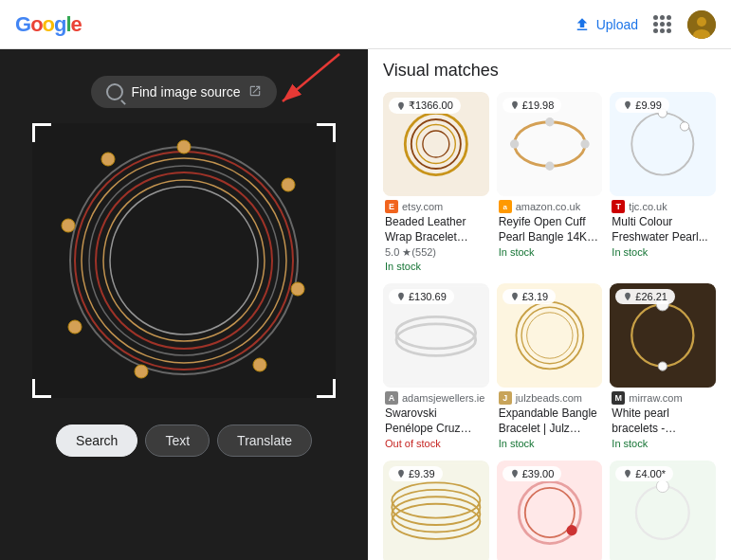 The height and width of the screenshot is (560, 731). What do you see at coordinates (663, 25) in the screenshot?
I see `apps-grid-icon` at bounding box center [663, 25].